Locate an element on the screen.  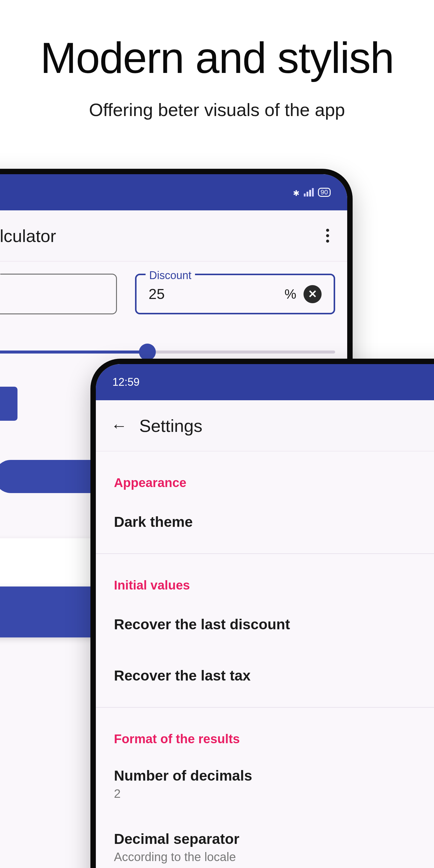
recover-tax-label: Recover the last tax is located at coordinates (182, 675).